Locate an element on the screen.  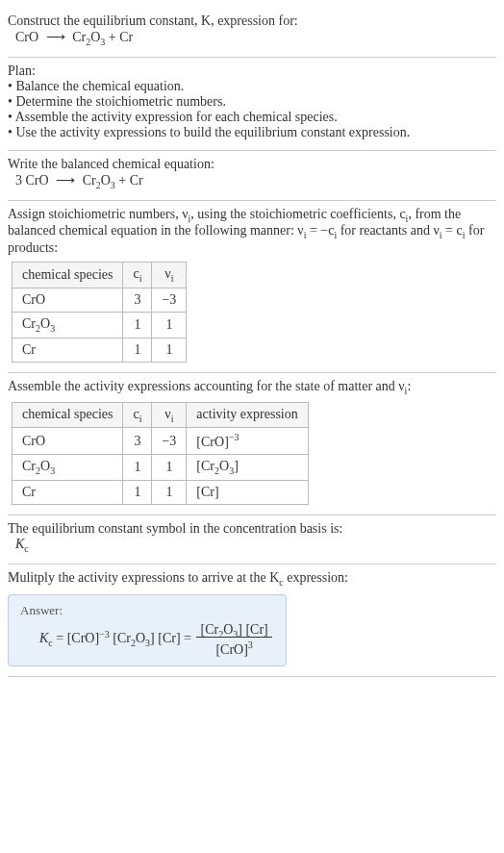
numerator: [Cr2O3] [Cr] is located at coordinates (234, 630).